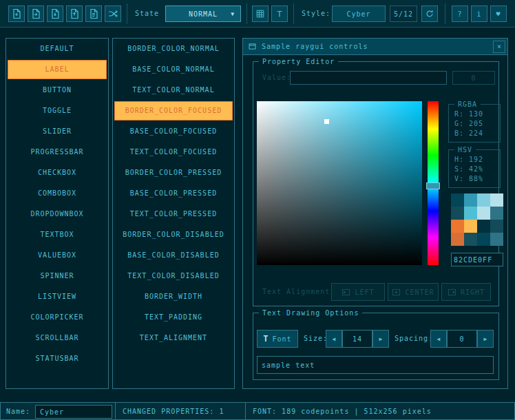 Image resolution: width=515 pixels, height=420 pixels. Describe the element at coordinates (299, 292) in the screenshot. I see `text-alignment-label: Text Alignment:` at that location.